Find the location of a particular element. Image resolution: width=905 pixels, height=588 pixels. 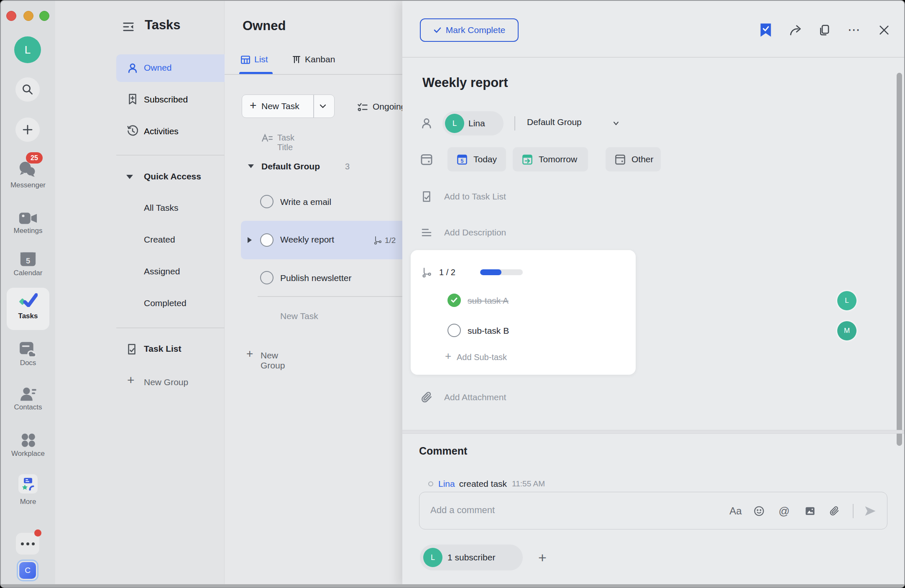

app-rail: L 25 Messenger Meetings 5 Cale is located at coordinates (28, 294).